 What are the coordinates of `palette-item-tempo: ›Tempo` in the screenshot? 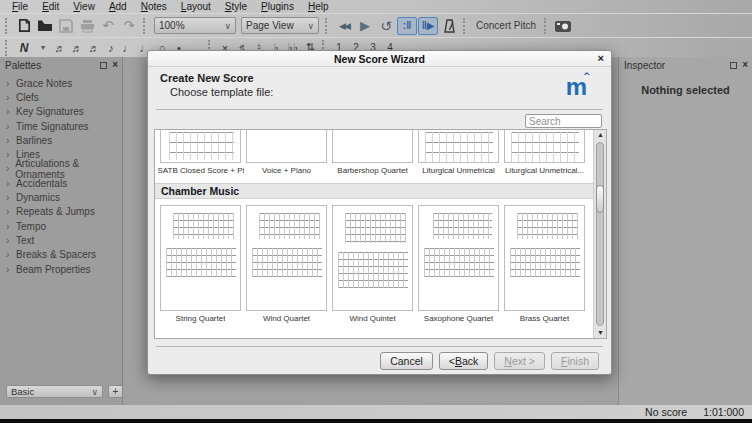 It's located at (61, 226).